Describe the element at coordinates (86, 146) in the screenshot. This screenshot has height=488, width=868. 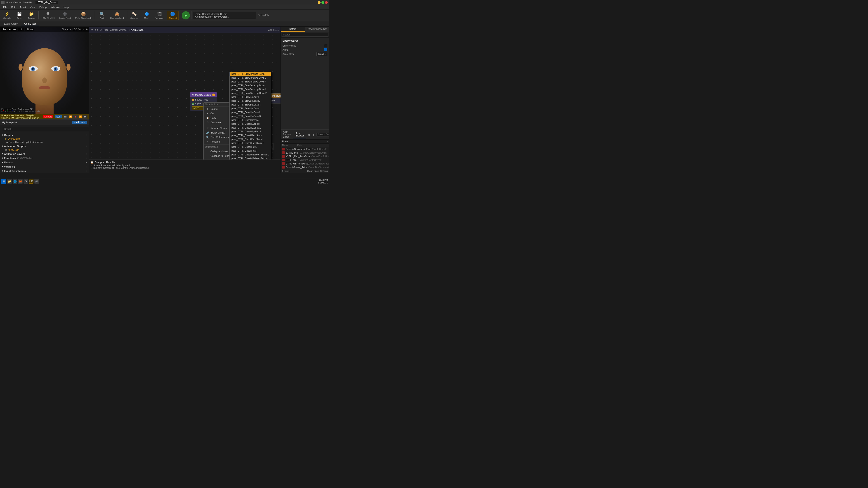
I see `add-anim-graph-button: +` at that location.